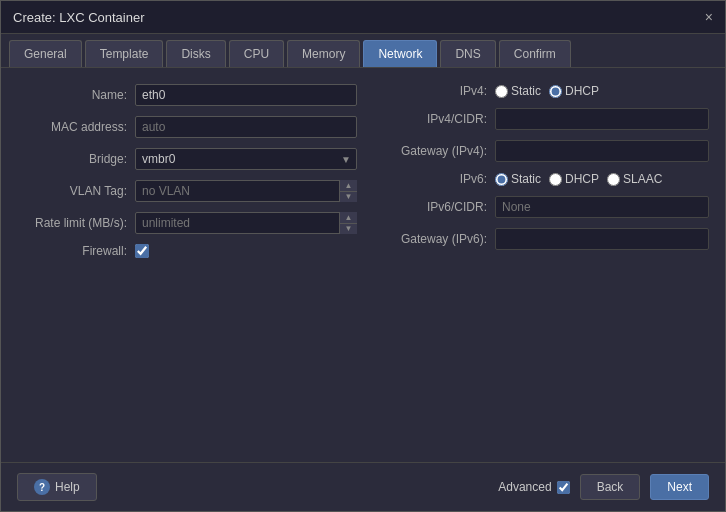 This screenshot has width=726, height=512. What do you see at coordinates (602, 207) in the screenshot?
I see `ipv6-cidr-input` at bounding box center [602, 207].